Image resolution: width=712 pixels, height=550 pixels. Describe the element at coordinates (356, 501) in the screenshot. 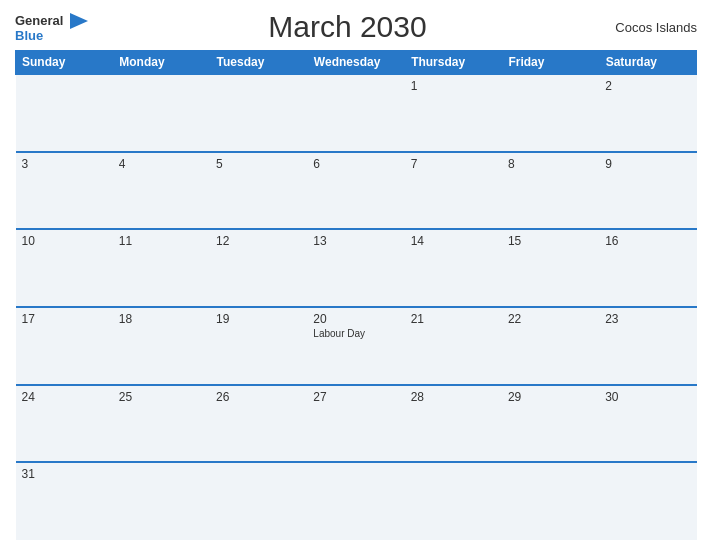

I see `calendar-week-6: 31` at that location.